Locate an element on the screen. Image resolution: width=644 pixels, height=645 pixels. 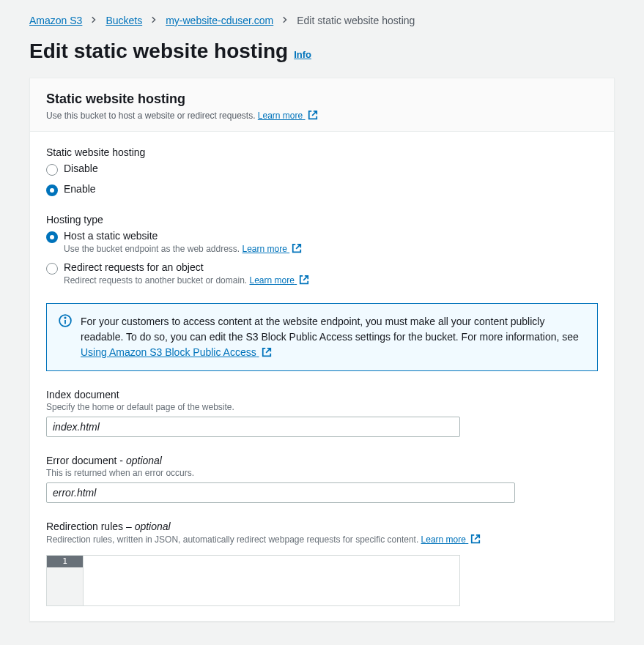
alert-block-public-access-link: Using Amazon S3 Block Public Access is located at coordinates (176, 352).